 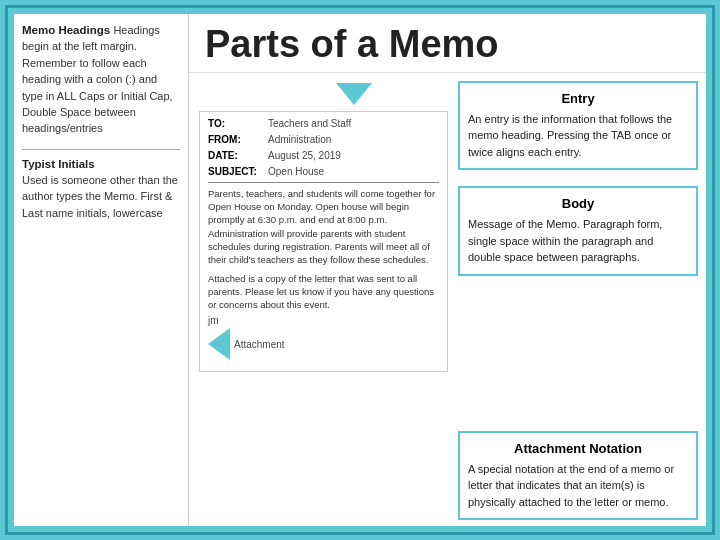 What do you see at coordinates (238, 172) in the screenshot?
I see `memo-subject-label: SUBJECT:` at bounding box center [238, 172].